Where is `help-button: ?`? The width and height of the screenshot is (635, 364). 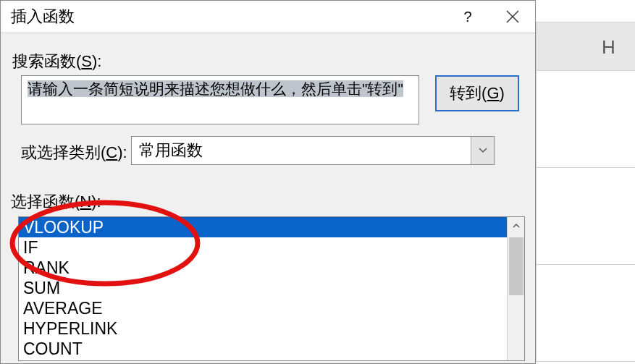
help-button: ? is located at coordinates (468, 17).